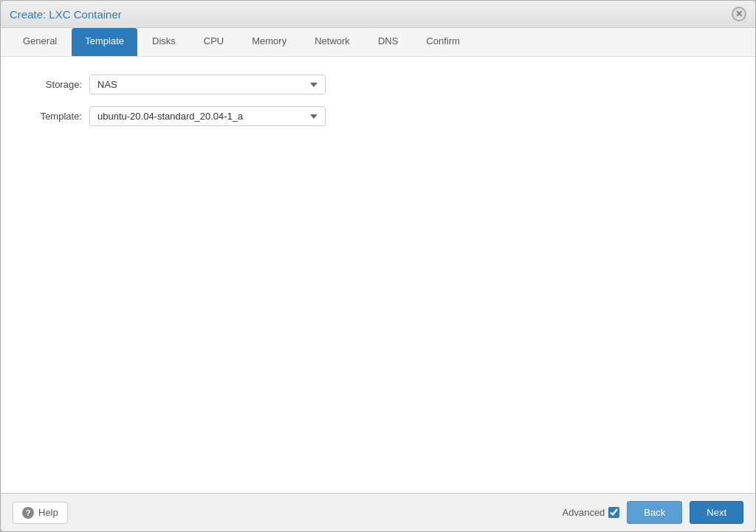  I want to click on dialog-title: Create: LXC Container, so click(66, 15).